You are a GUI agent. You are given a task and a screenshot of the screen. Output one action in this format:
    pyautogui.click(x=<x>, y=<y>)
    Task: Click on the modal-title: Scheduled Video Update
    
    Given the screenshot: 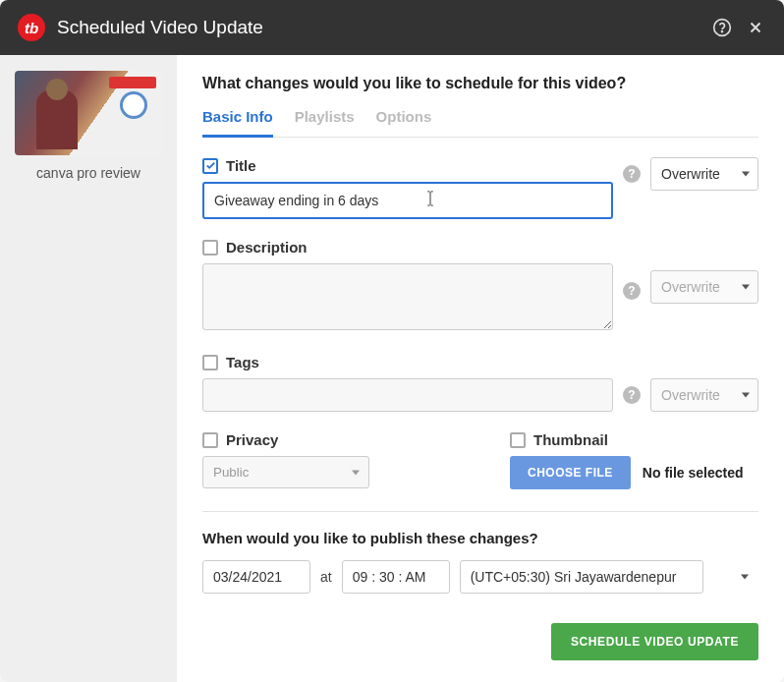 What is the action you would take?
    pyautogui.click(x=378, y=28)
    